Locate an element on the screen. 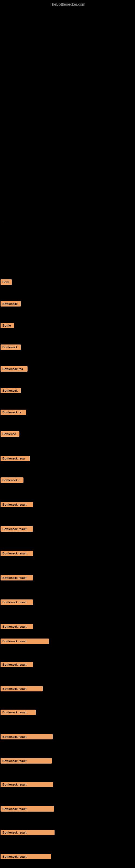 This screenshot has height=868, width=135. bottleneck-item-26: Bottleneck result is located at coordinates (68, 857).